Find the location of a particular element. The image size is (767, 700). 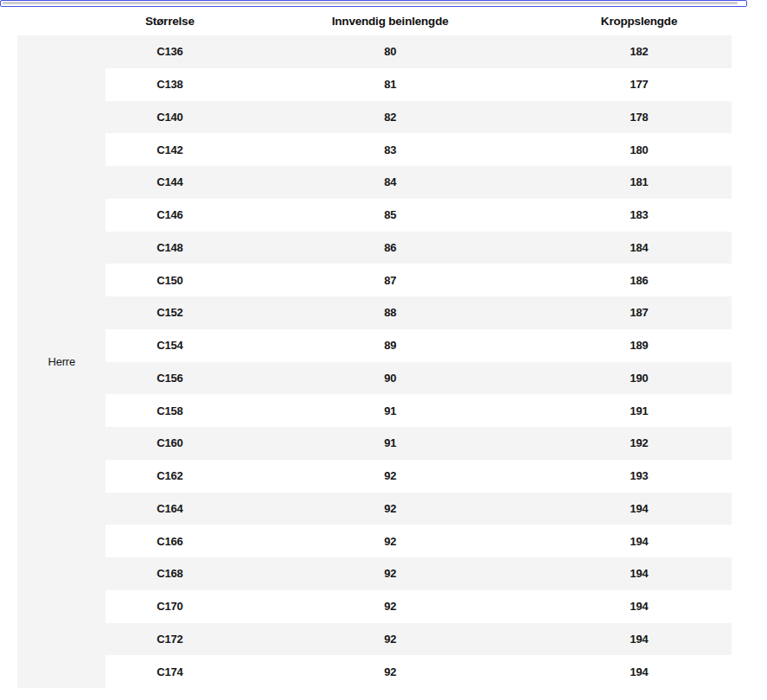

table-row: C14283180 is located at coordinates (374, 150).